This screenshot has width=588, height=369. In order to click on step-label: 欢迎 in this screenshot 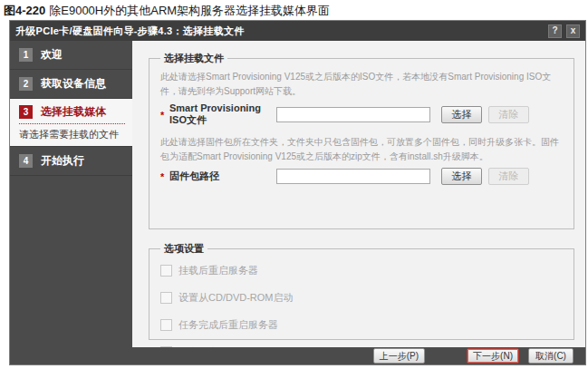, I will do `click(52, 54)`.